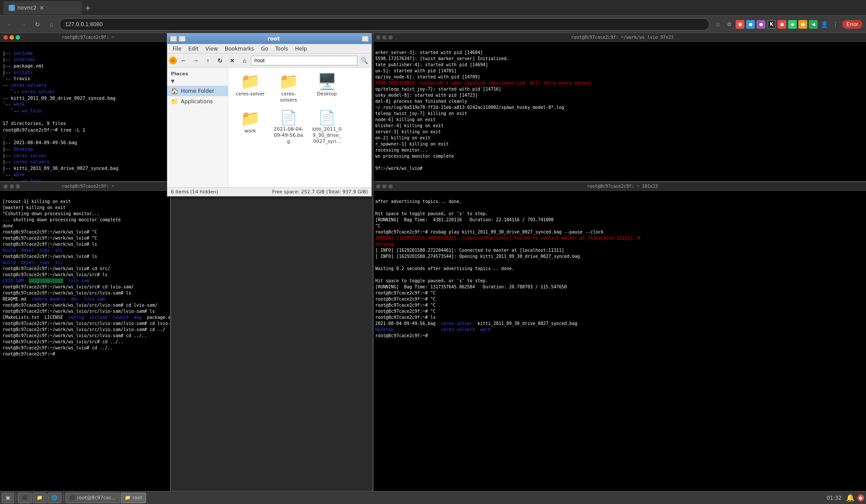  What do you see at coordinates (174, 101) in the screenshot?
I see `fm-applications-icon: 📁` at bounding box center [174, 101].